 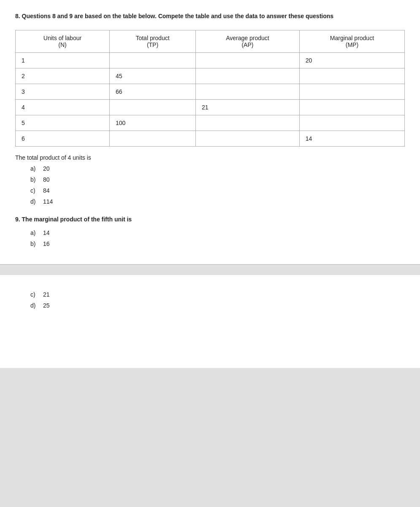 What do you see at coordinates (210, 158) in the screenshot?
I see `q8-answer-text: The total product of 4 units is` at bounding box center [210, 158].